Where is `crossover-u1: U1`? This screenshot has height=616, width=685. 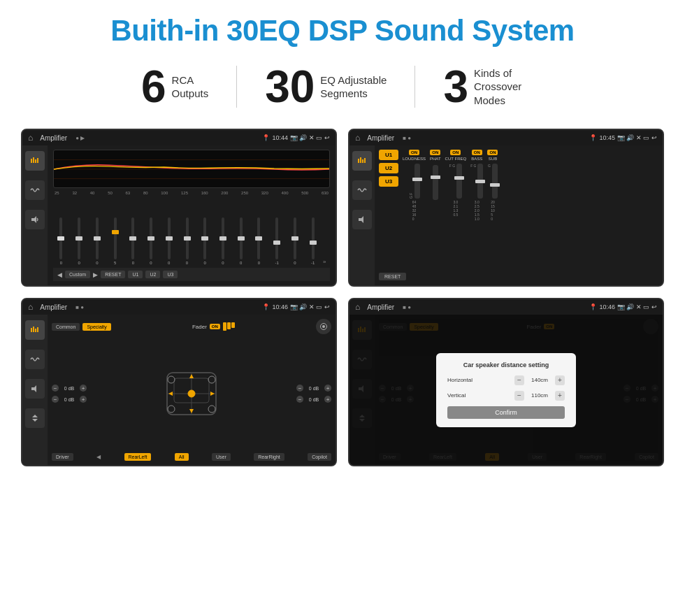
crossover-u1: U1 is located at coordinates (389, 155).